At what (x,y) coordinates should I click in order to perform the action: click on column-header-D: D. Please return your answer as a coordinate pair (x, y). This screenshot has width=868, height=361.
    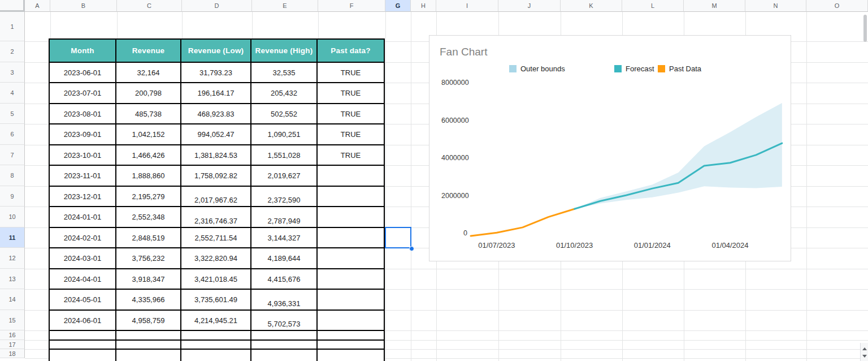
    Looking at the image, I should click on (217, 6).